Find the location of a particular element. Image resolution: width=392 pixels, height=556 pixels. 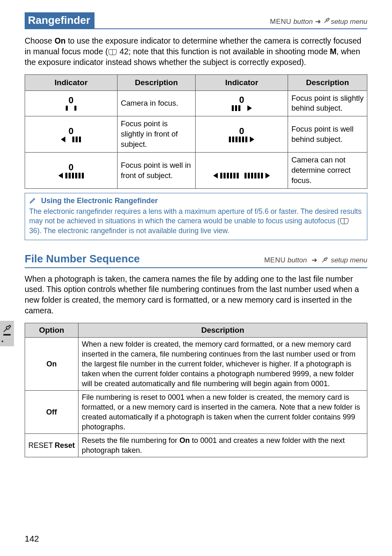

col-description: Description is located at coordinates (223, 331).